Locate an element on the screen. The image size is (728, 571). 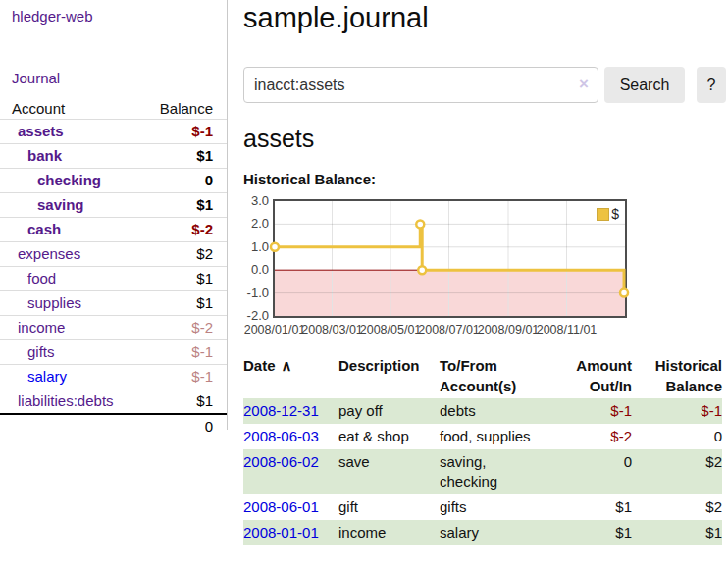
register-description-cell: eat & shop is located at coordinates (389, 437).